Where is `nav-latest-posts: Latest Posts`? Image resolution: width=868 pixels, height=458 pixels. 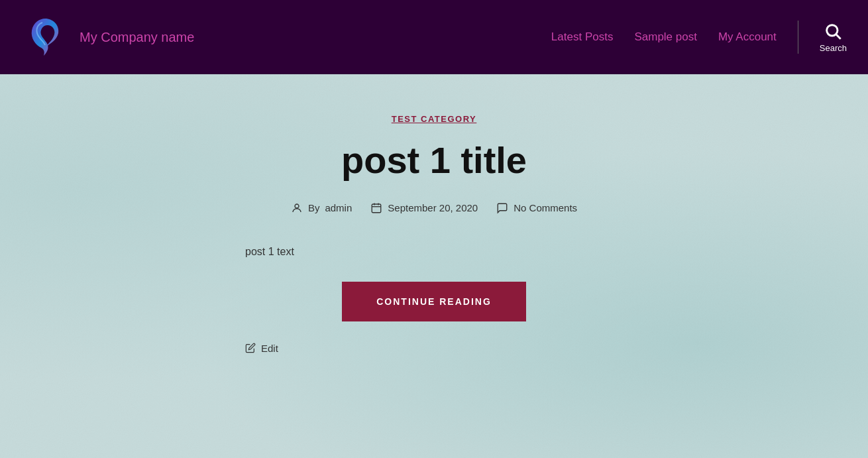 nav-latest-posts: Latest Posts is located at coordinates (582, 37).